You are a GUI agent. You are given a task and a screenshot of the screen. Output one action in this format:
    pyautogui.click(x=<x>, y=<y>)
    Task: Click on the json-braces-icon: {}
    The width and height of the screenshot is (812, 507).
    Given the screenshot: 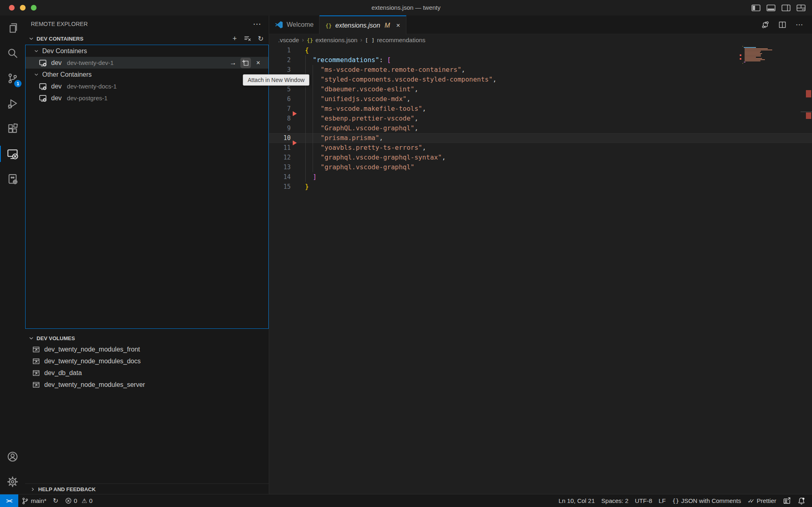 What is the action you would take?
    pyautogui.click(x=676, y=501)
    